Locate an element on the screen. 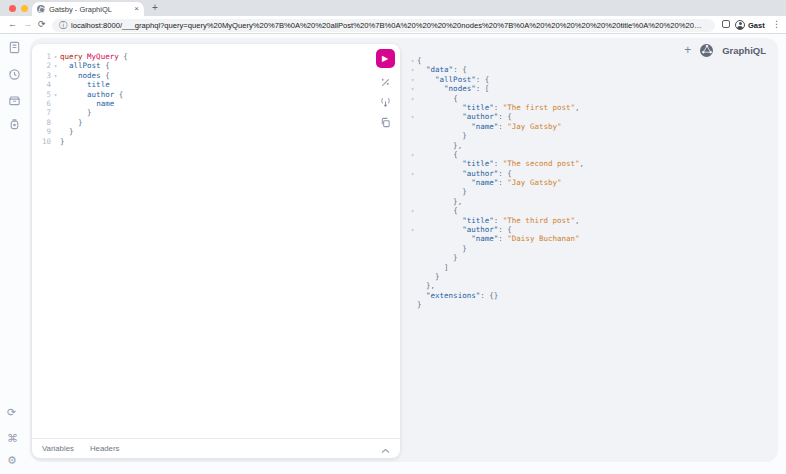 This screenshot has width=786, height=474. execute-query-button: ▶ is located at coordinates (386, 58).